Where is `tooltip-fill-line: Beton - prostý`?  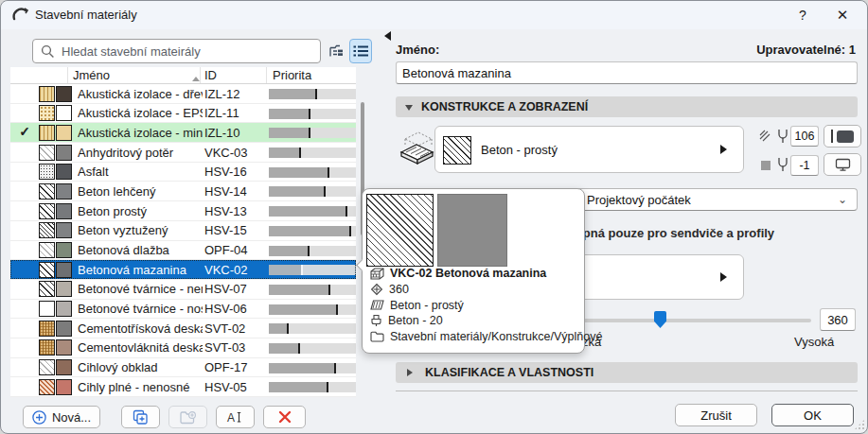 tooltip-fill-line: Beton - prostý is located at coordinates (416, 305).